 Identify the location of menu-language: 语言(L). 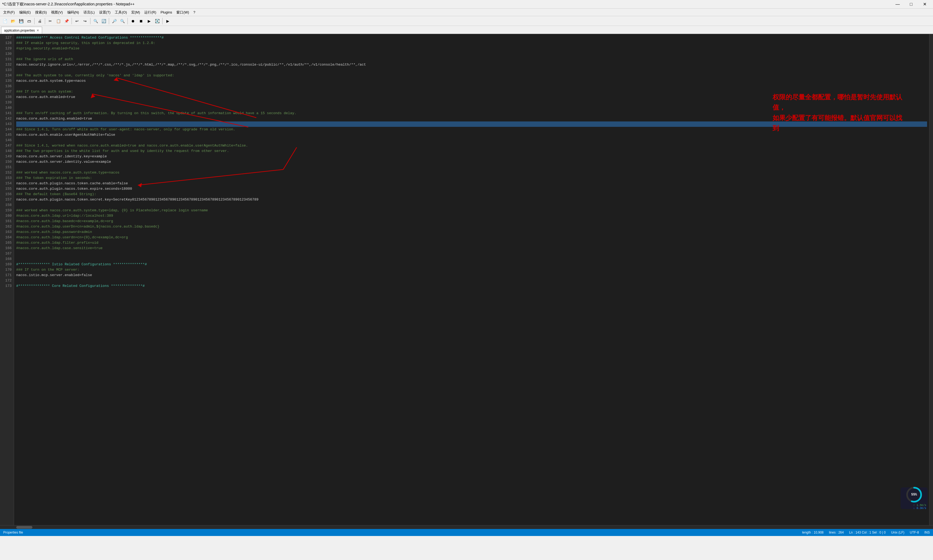
(89, 12).